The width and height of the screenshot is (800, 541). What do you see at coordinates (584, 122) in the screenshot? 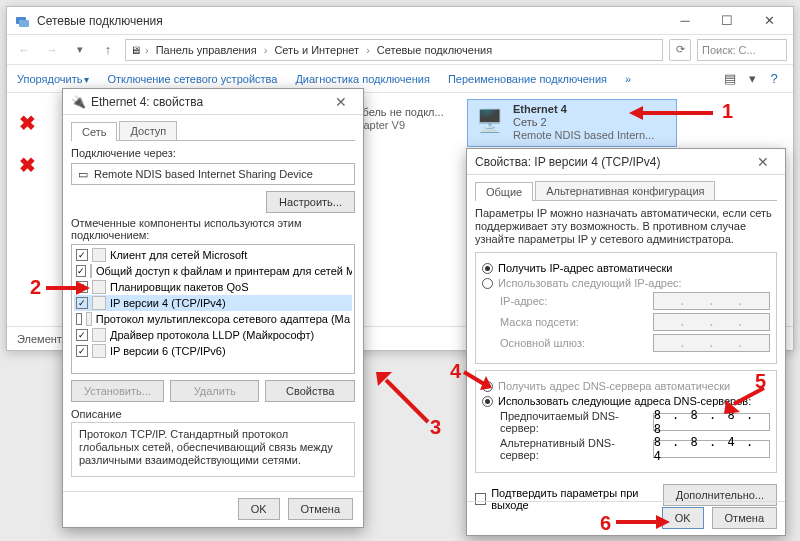
I see `adapter-network: Сеть 2` at bounding box center [584, 122].